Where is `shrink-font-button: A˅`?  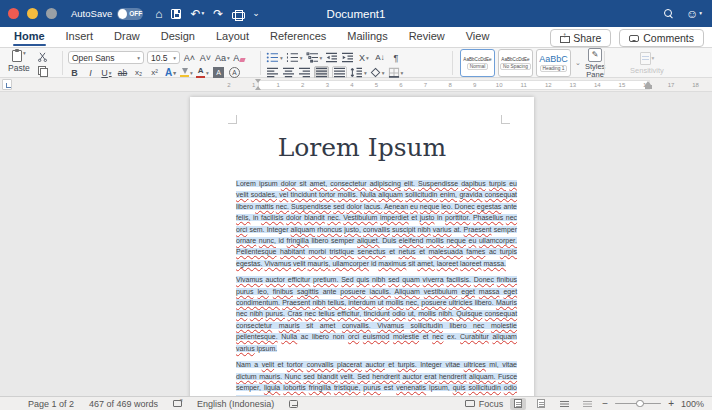
shrink-font-button: A˅ is located at coordinates (206, 58).